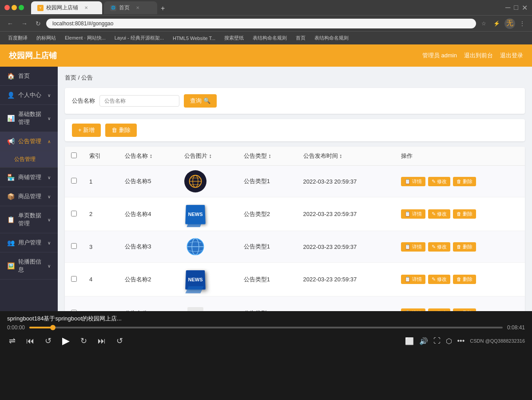 This screenshot has width=532, height=400. What do you see at coordinates (67, 8) in the screenshot?
I see `tab-active: Y 校园网上店铺 ✕` at bounding box center [67, 8].